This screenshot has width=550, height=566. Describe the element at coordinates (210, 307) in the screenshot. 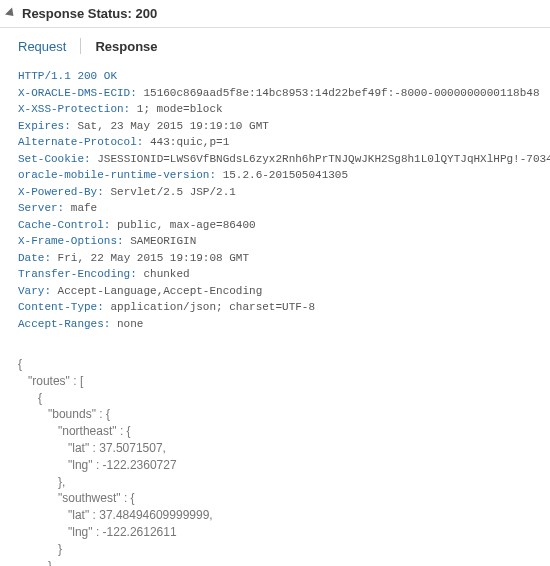

I see `header-value: application/json; charset=UTF-8` at that location.